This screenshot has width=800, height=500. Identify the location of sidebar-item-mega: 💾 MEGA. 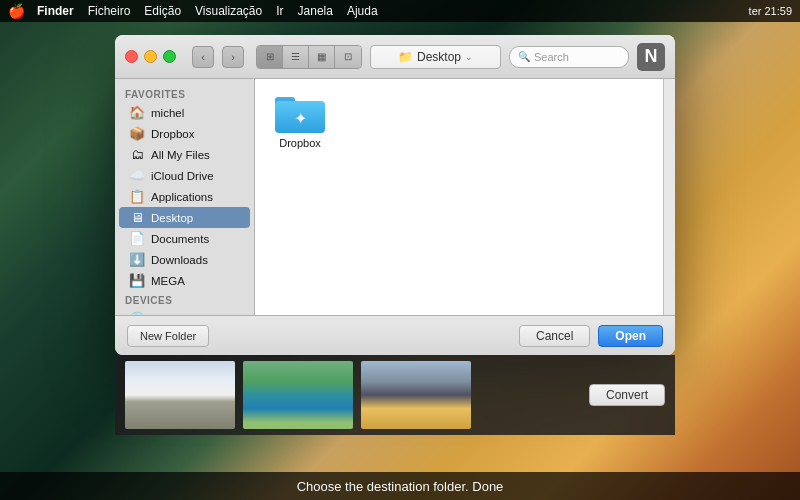
(184, 280).